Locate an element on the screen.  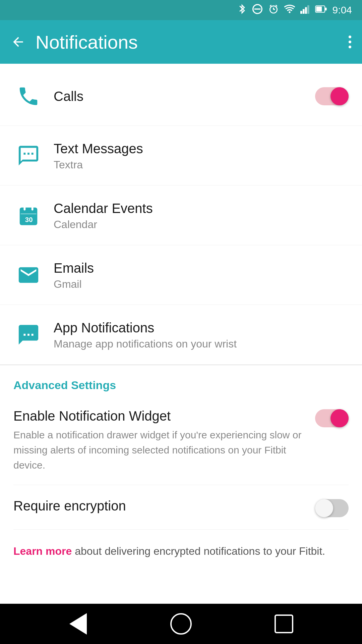
page-title: Notifications is located at coordinates (187, 42).